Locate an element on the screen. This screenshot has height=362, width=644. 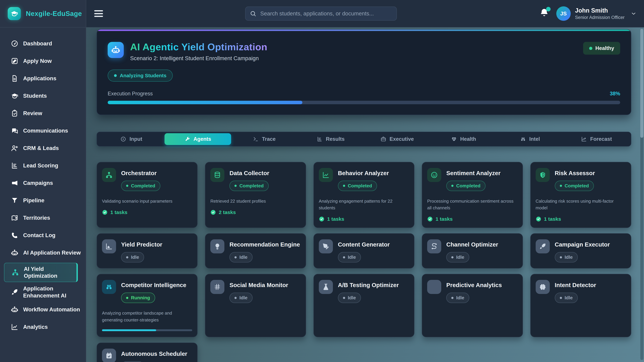
user-menu: JS John Smith Senior Admission Officer is located at coordinates (596, 13).